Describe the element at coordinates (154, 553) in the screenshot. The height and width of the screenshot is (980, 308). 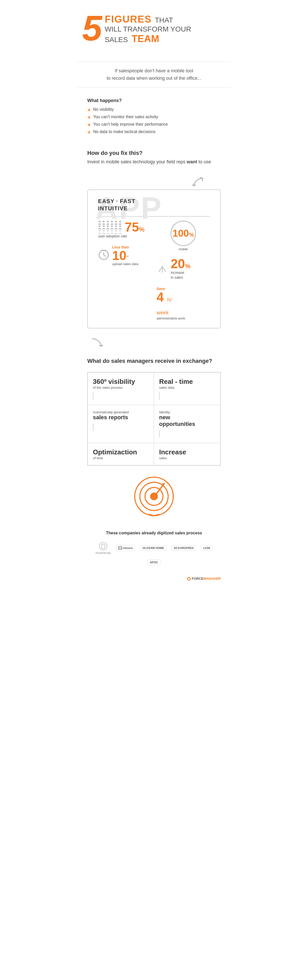
I see `companies-logos: thyssenkrupp rolesco OLOXAM HOME 50 EURO…` at that location.